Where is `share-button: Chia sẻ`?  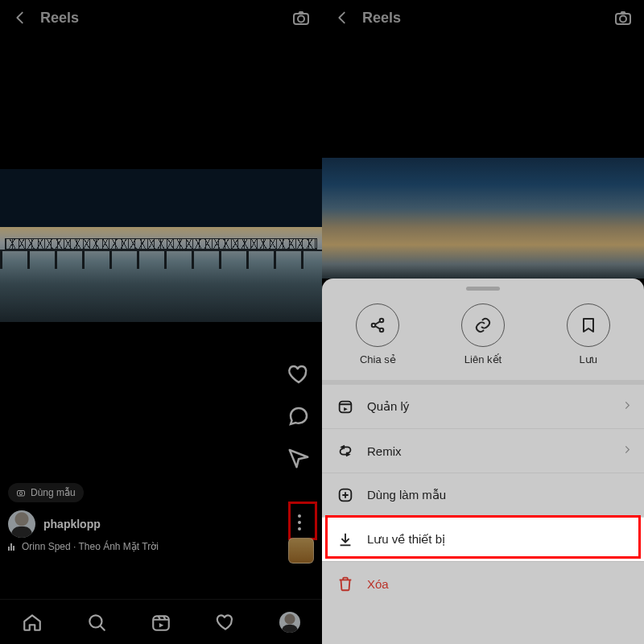
share-button: Chia sẻ is located at coordinates (378, 335).